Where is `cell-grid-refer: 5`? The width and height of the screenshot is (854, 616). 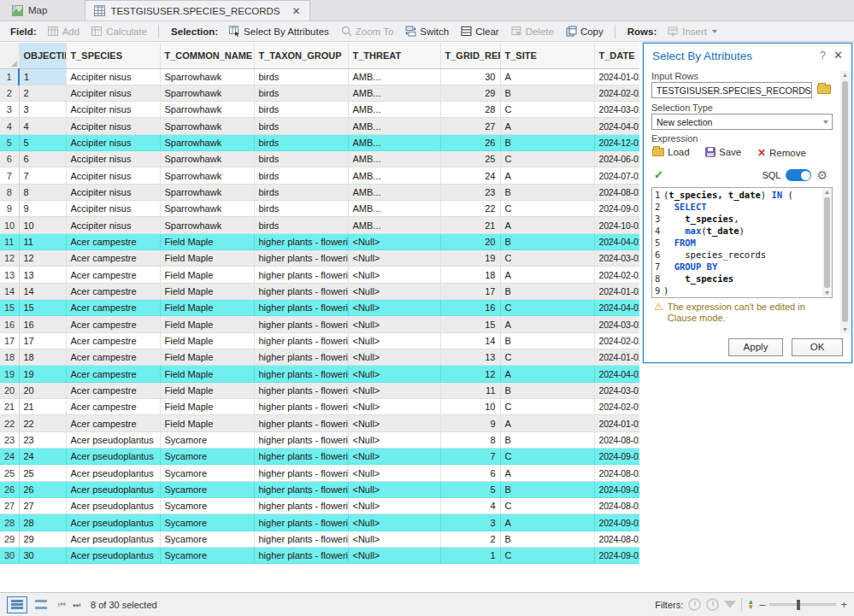
cell-grid-refer: 5 is located at coordinates (470, 489).